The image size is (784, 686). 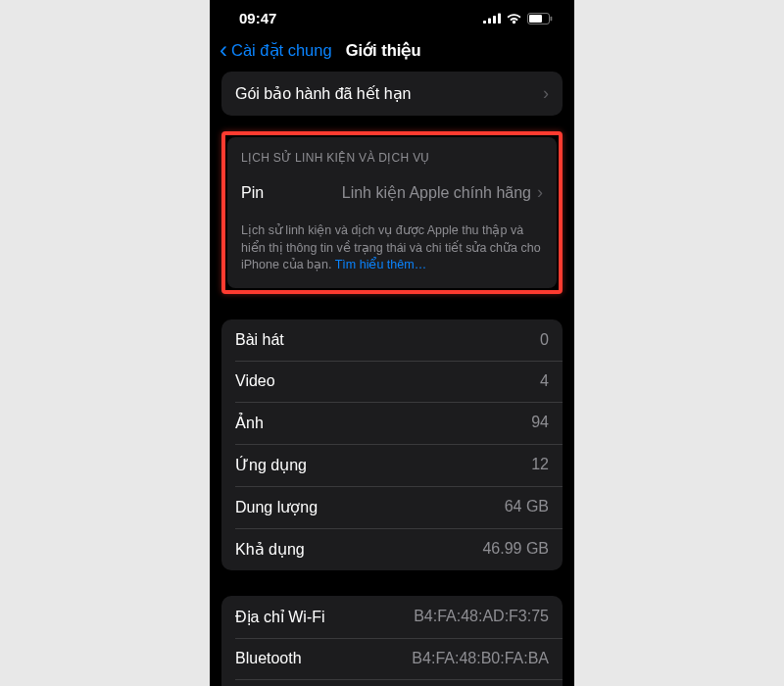 What do you see at coordinates (392, 617) in the screenshot?
I see `list-item: Địa chỉ Wi-FiB4:FA:48:AD:F3:75` at bounding box center [392, 617].